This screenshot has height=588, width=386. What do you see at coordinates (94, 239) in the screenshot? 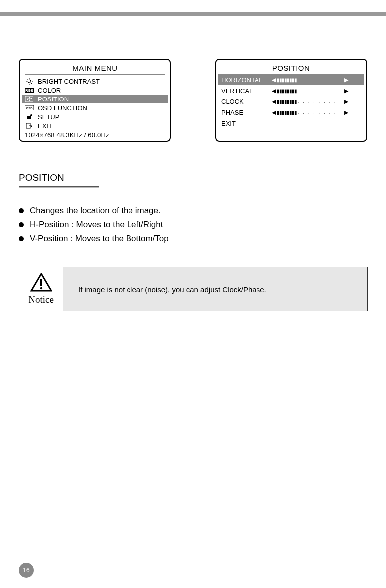
I see `bullet-item: V-Position : Moves to the Bottom/Top` at bounding box center [94, 239].